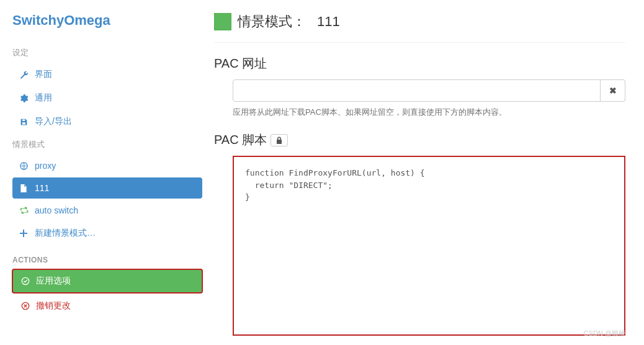  I want to click on check-circle-icon, so click(27, 281).